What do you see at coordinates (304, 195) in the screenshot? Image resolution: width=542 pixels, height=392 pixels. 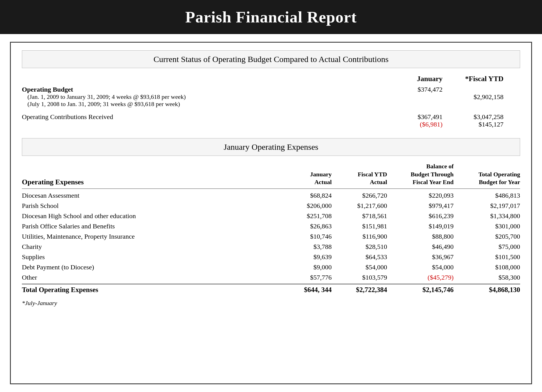 I see `row-jan-actual: $68,824` at bounding box center [304, 195].